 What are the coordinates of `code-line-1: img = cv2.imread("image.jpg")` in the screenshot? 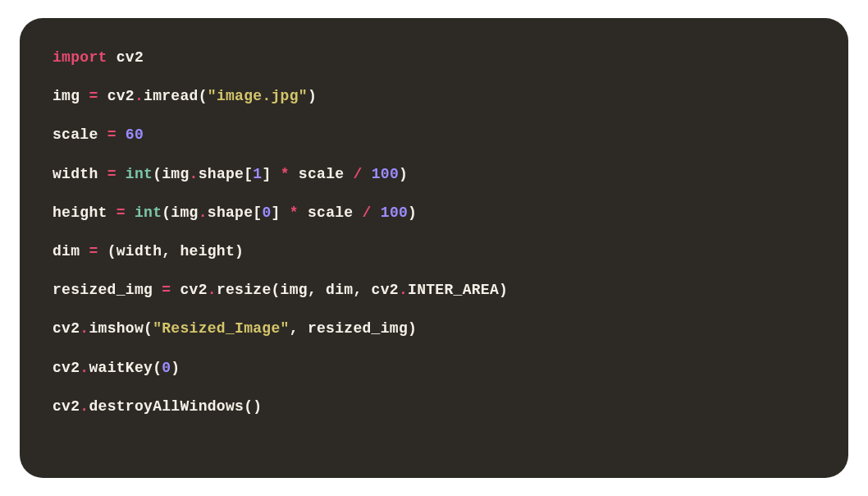 It's located at (434, 97).